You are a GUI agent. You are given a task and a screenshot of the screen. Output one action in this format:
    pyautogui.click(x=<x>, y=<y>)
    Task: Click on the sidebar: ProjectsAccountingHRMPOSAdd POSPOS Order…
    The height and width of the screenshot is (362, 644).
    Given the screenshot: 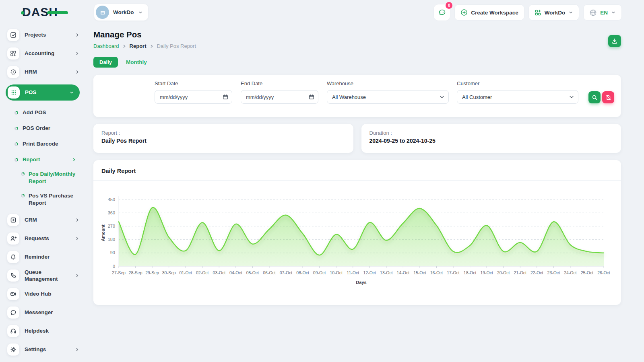 What is the action you would take?
    pyautogui.click(x=43, y=193)
    